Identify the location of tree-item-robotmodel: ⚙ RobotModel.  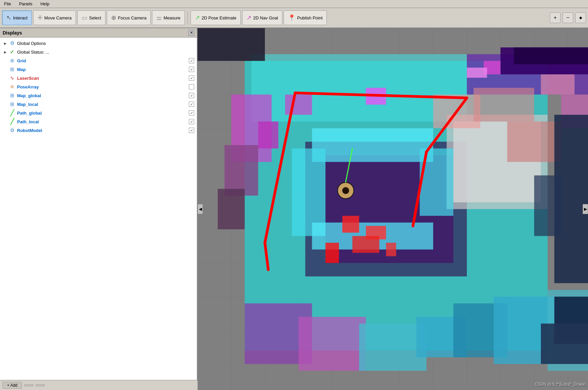
(98, 130).